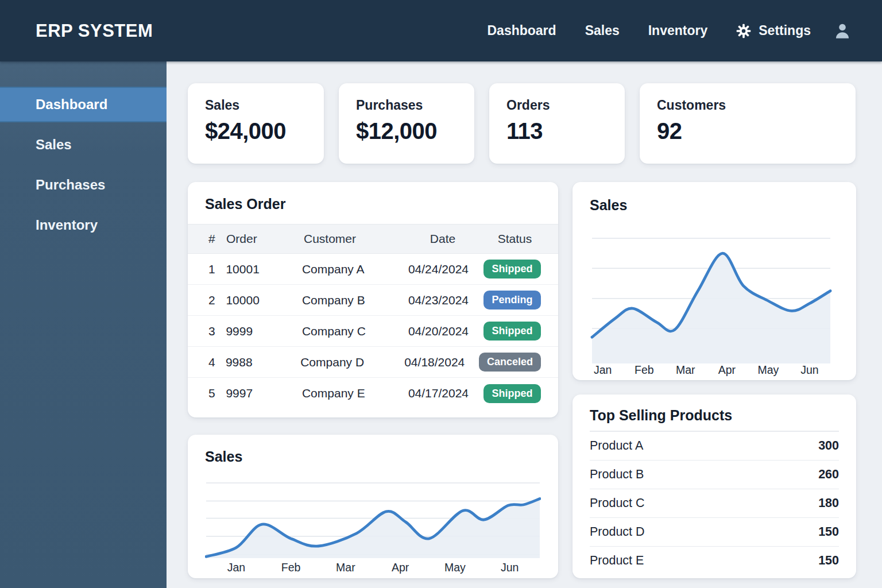 Image resolution: width=882 pixels, height=588 pixels. I want to click on cell-order: 9997, so click(264, 393).